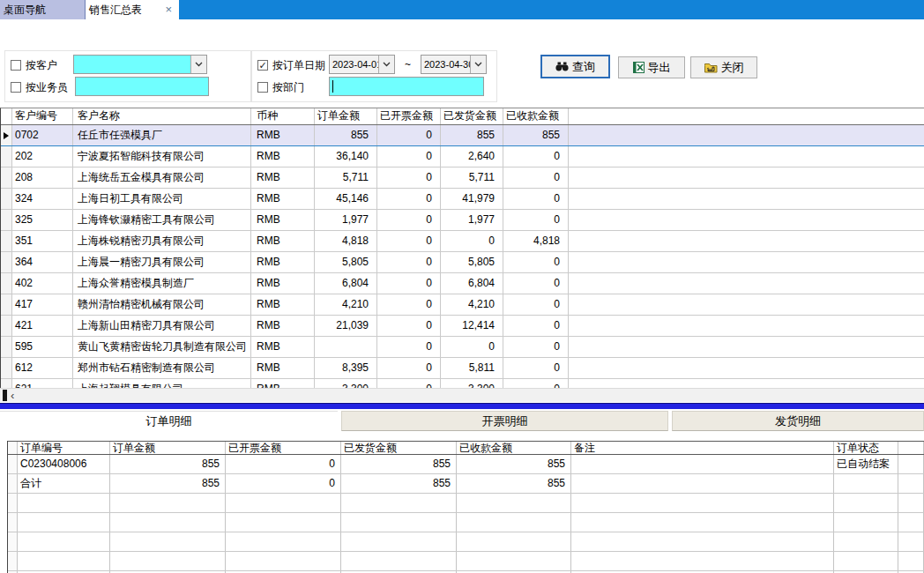  Describe the element at coordinates (283, 116) in the screenshot. I see `col-currency: 币种` at that location.